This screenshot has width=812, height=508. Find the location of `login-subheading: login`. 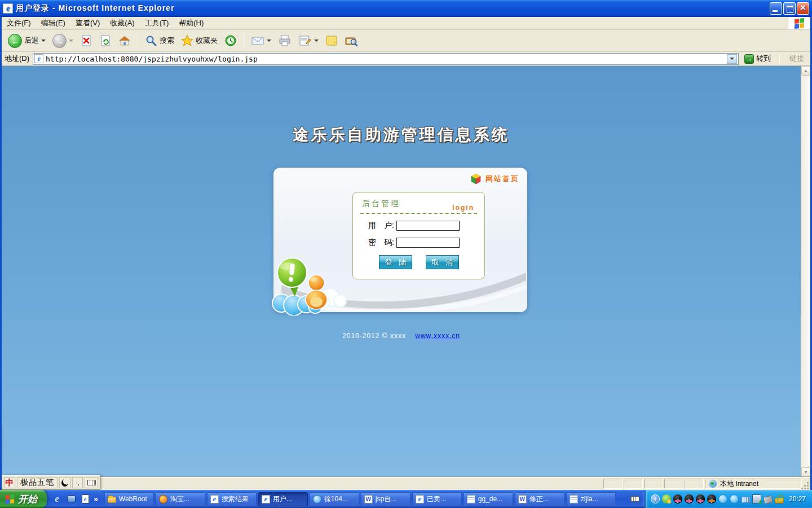

login-subheading: login is located at coordinates (464, 208).